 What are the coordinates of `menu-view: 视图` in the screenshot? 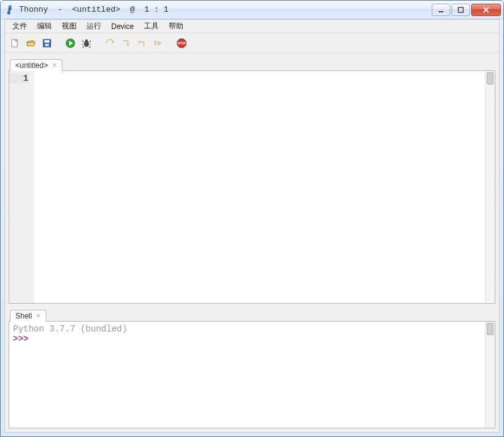 It's located at (69, 26).